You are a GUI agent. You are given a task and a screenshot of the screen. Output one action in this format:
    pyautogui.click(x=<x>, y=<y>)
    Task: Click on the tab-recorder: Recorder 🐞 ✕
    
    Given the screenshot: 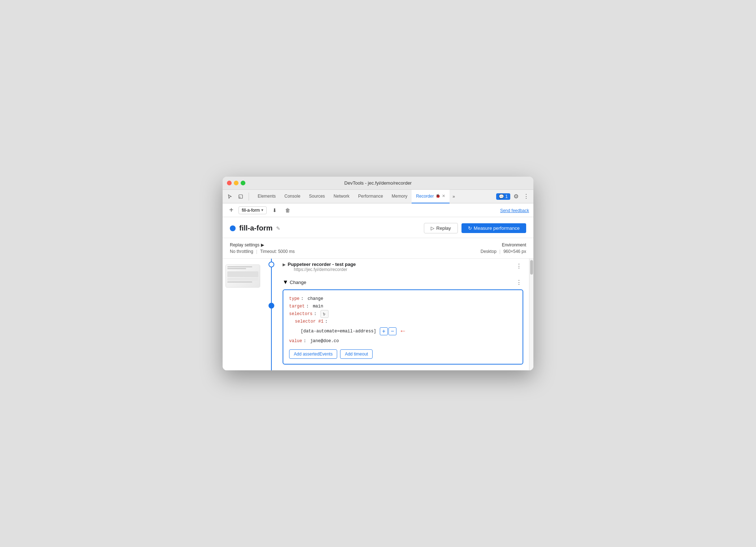 What is the action you would take?
    pyautogui.click(x=430, y=197)
    